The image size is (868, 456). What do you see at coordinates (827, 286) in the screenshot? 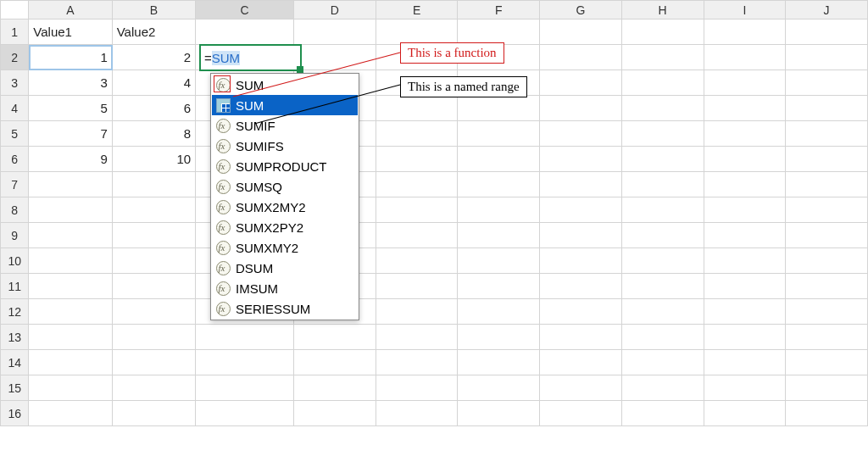
I see `cell-J11` at bounding box center [827, 286].